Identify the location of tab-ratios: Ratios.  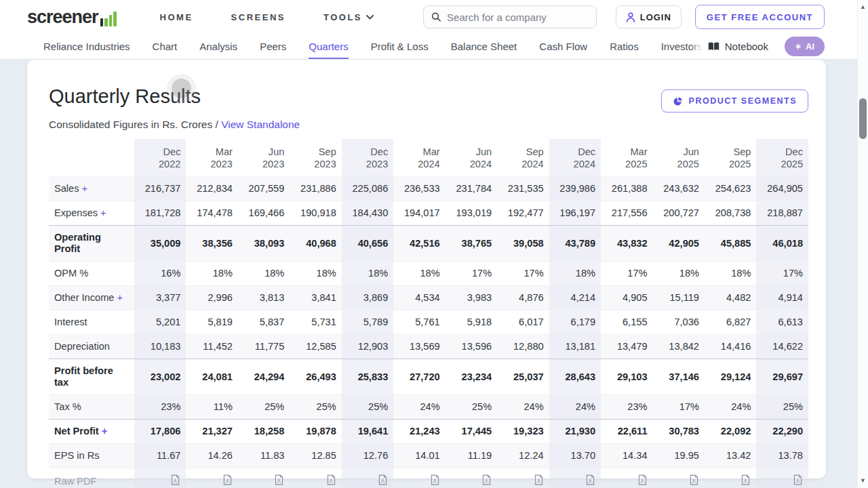
(624, 46).